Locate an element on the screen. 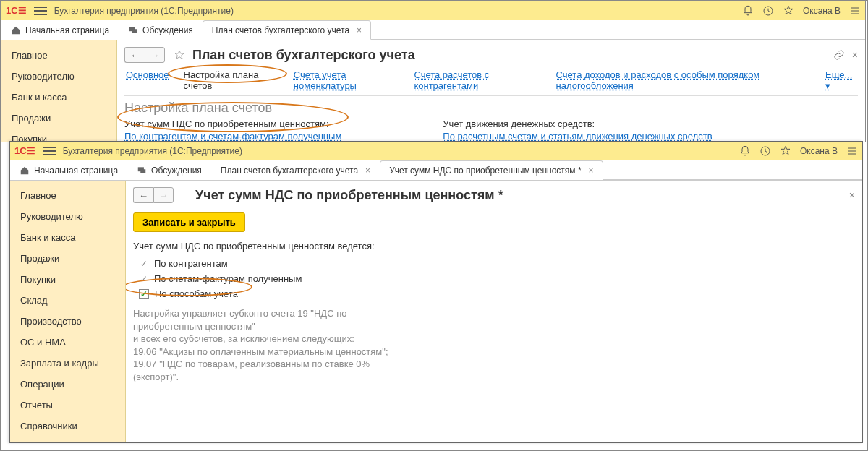  option-by-accounting-method: По способам учета is located at coordinates (494, 293).